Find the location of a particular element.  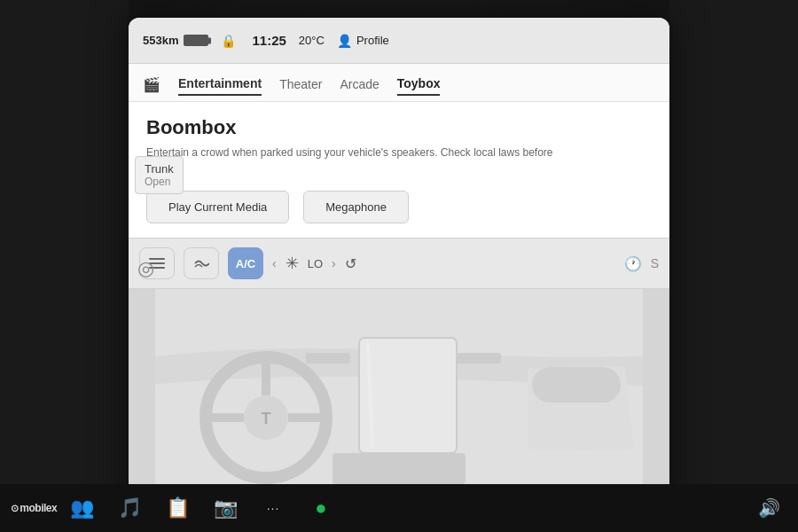

tab-toybox: Toybox is located at coordinates (419, 84).